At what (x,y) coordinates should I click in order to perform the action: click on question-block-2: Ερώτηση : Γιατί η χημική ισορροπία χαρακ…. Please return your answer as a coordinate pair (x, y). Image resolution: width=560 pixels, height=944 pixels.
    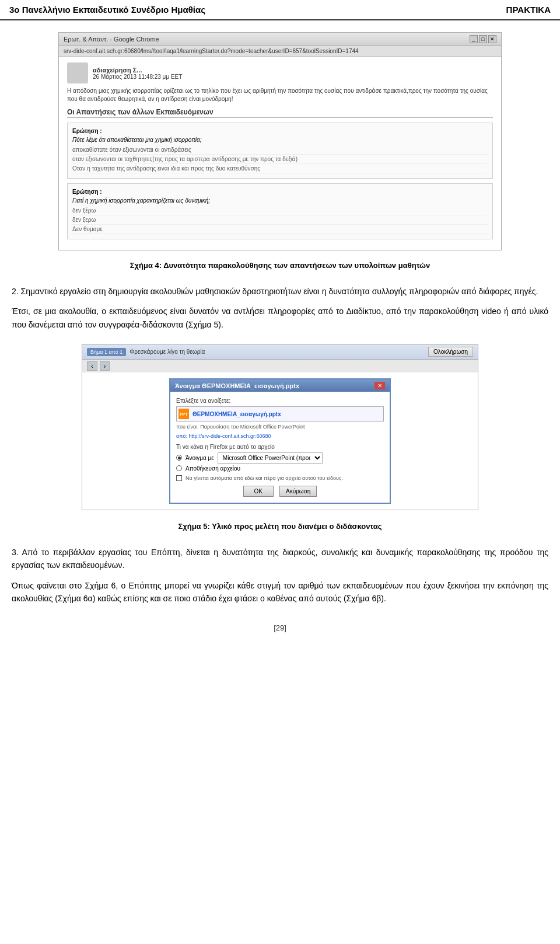
    Looking at the image, I should click on (280, 211).